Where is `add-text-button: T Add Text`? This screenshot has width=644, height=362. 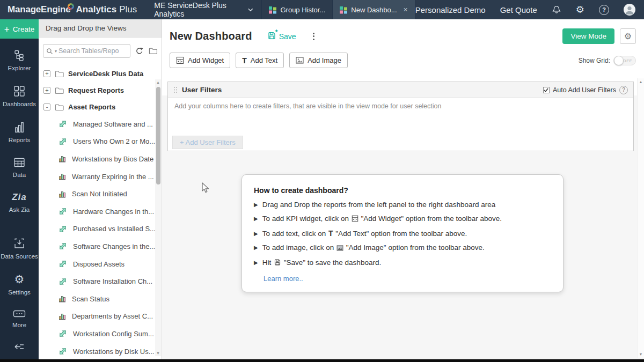 add-text-button: T Add Text is located at coordinates (260, 60).